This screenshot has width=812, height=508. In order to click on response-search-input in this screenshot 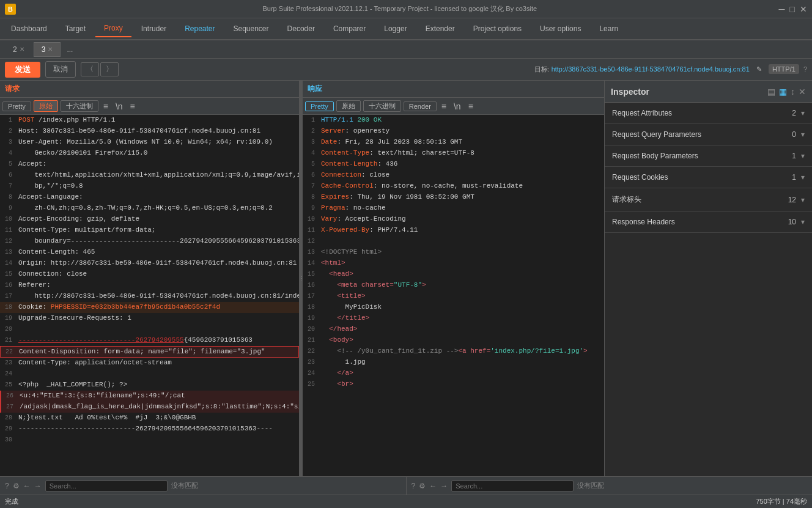, I will do `click(512, 486)`.